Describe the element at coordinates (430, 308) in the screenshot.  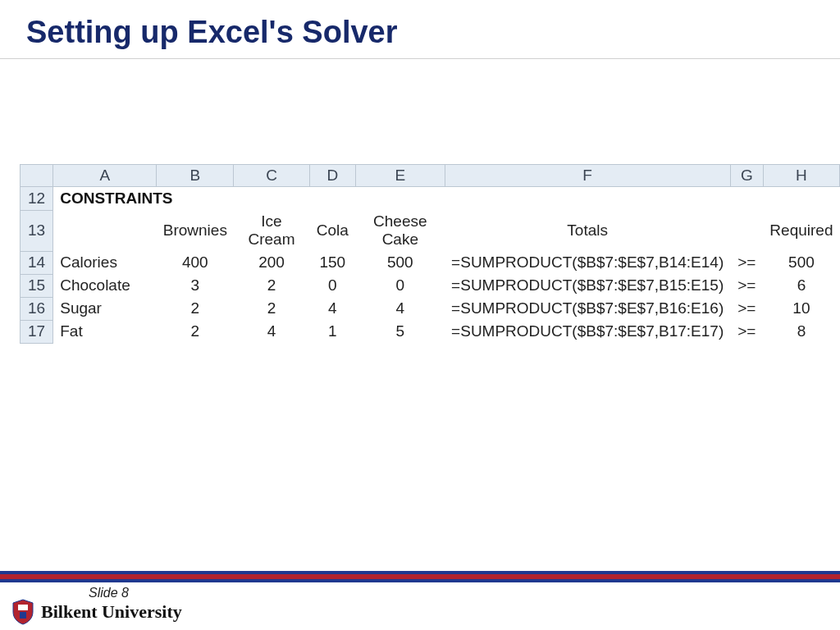
I see `table-row: 16 Sugar 2 2 4 4 =SUMPRODUCT($B$7:$E$7,B…` at that location.